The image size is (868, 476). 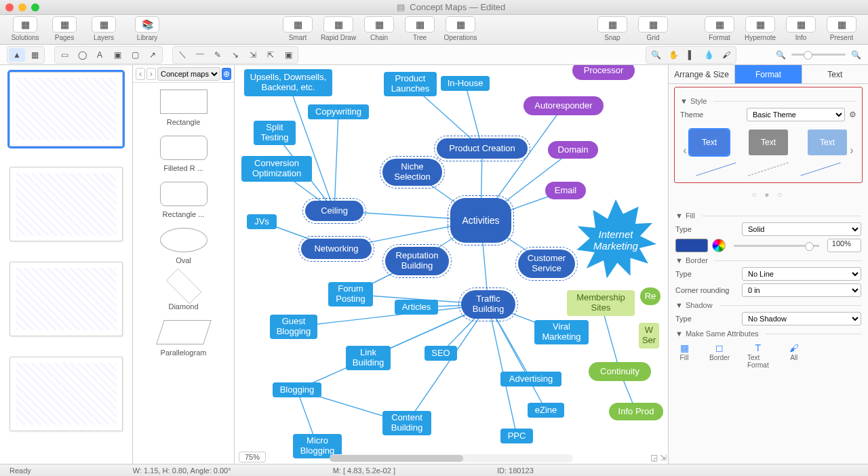 What do you see at coordinates (417, 261) in the screenshot?
I see `node-repbuild: ReputationBuilding` at bounding box center [417, 261].